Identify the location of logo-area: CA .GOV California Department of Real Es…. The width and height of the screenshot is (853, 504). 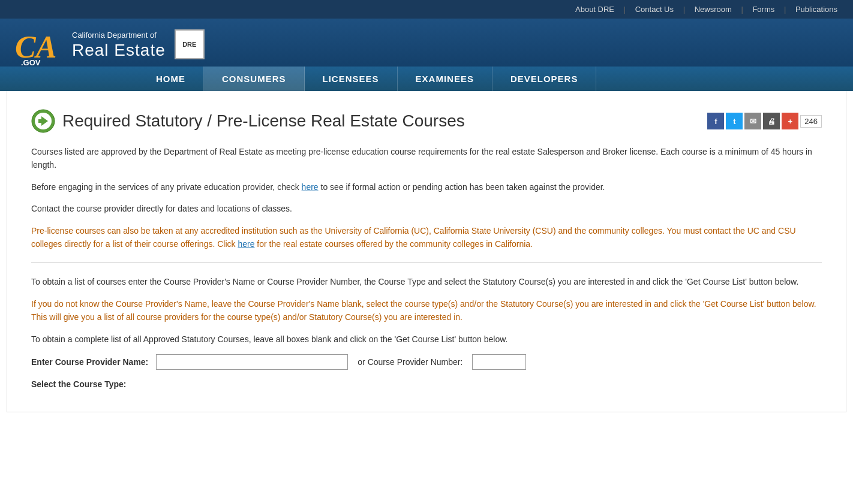
(108, 46).